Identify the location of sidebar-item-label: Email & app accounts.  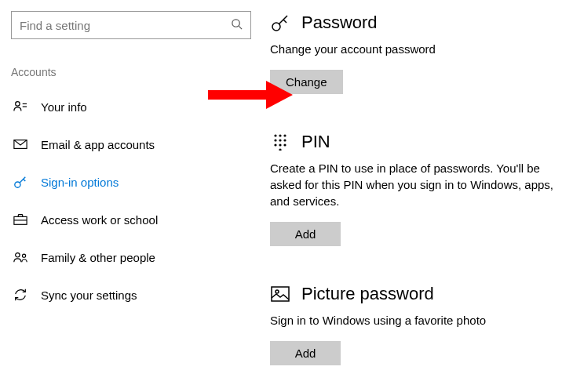
(97, 144).